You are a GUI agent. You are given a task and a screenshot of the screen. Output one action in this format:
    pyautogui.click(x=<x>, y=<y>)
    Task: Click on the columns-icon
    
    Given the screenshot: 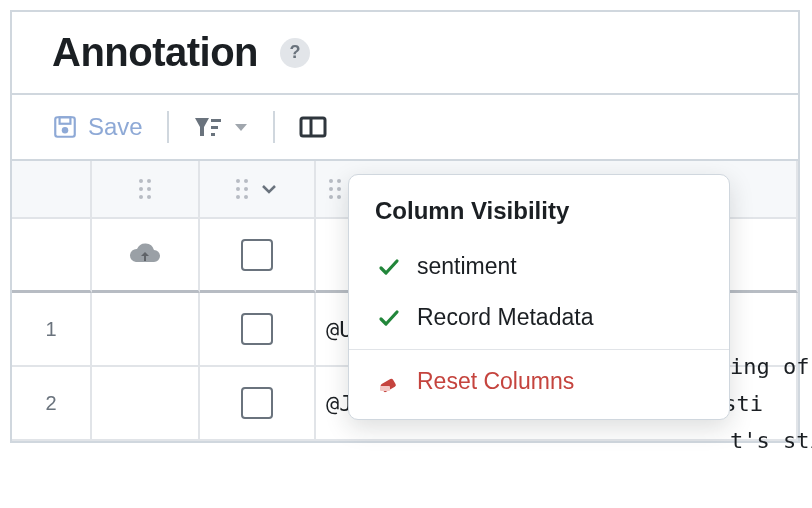 What is the action you would take?
    pyautogui.click(x=313, y=127)
    